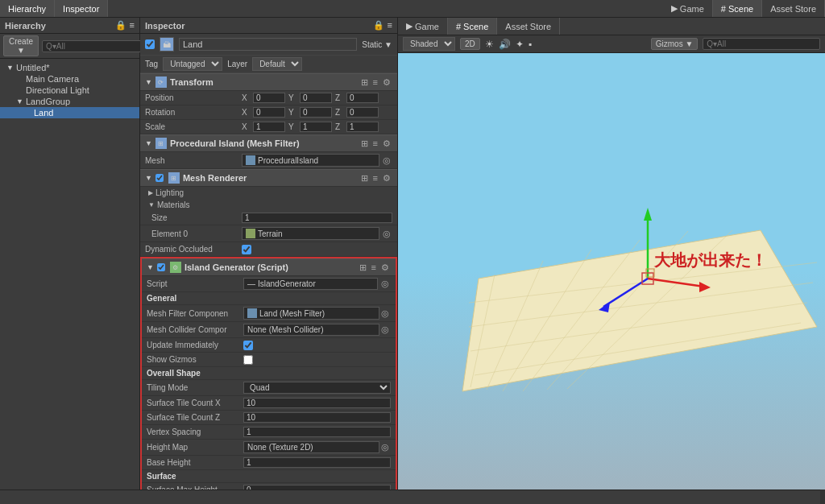 The image size is (825, 504). Describe the element at coordinates (385, 330) in the screenshot. I see `mesh-collider-comp-target: ◎` at that location.